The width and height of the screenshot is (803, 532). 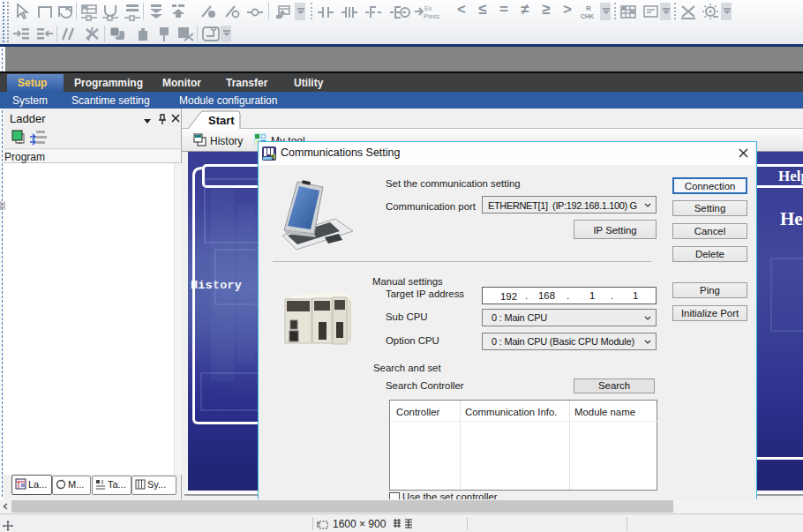 What do you see at coordinates (273, 157) in the screenshot?
I see `svg-text: 7` at bounding box center [273, 157].